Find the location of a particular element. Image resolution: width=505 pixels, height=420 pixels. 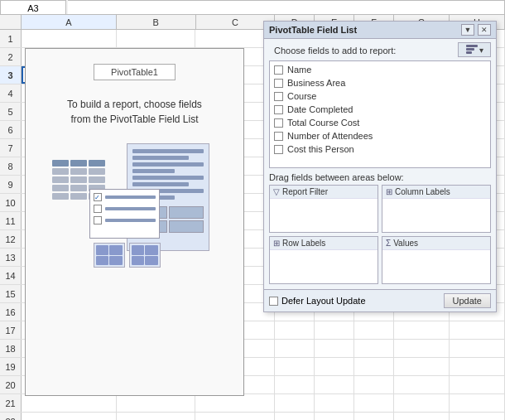

field-label-total-course-cost: Total Course Cost is located at coordinates (323, 123).